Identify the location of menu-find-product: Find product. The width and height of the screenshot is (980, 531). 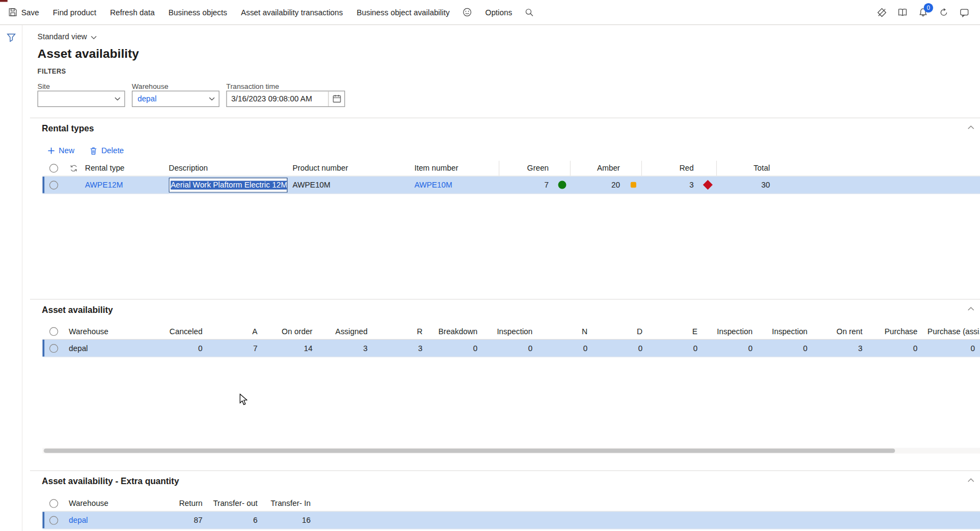
(74, 12).